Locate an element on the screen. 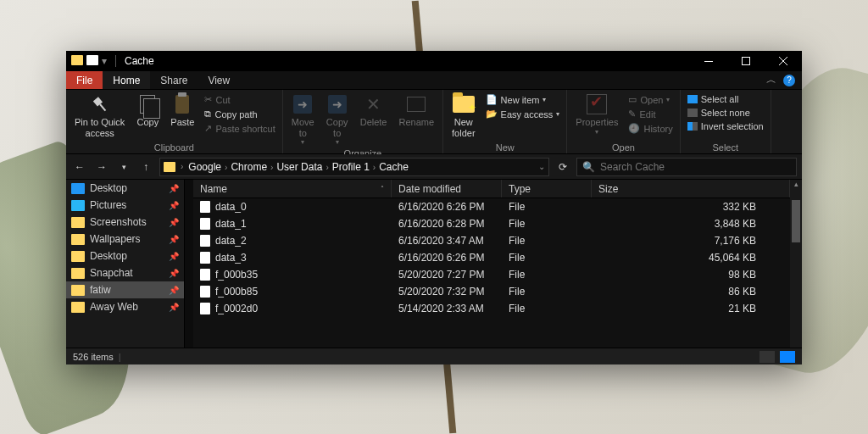 This screenshot has width=868, height=434. close-button is located at coordinates (783, 61).